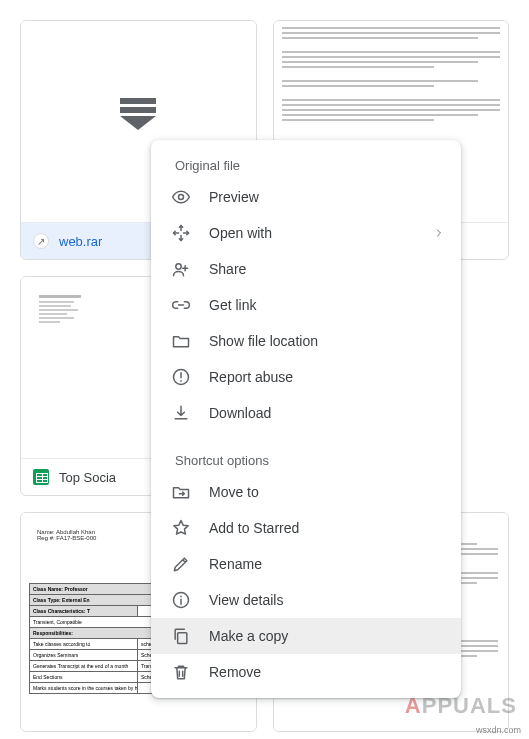  What do you see at coordinates (306, 413) in the screenshot?
I see `menu-download: Download` at bounding box center [306, 413].